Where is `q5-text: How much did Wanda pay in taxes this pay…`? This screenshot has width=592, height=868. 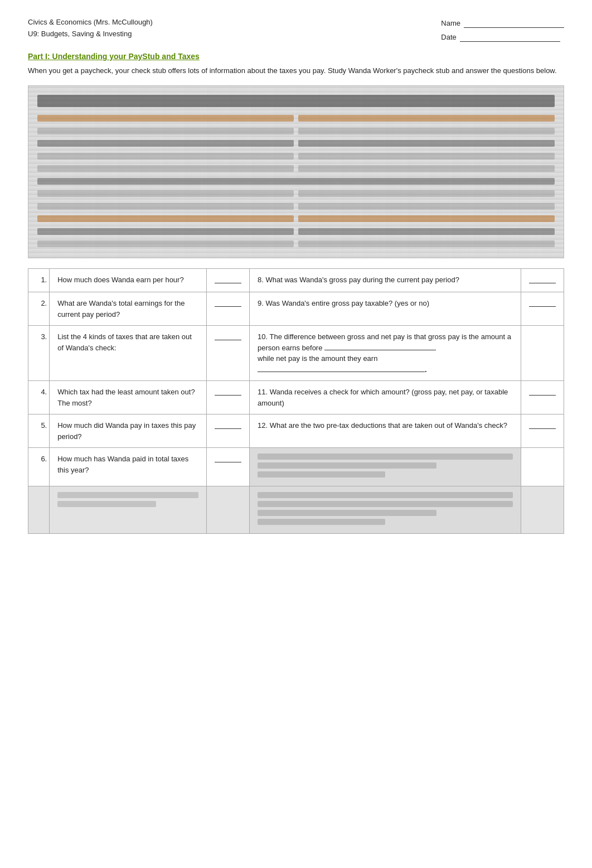
q5-text: How much did Wanda pay in taxes this pay… is located at coordinates (128, 431).